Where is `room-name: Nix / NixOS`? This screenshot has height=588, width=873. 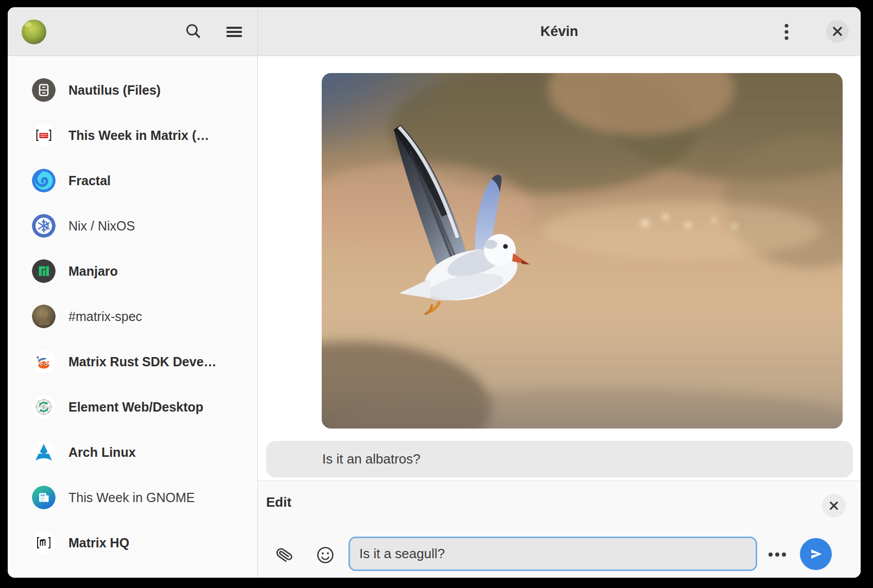 room-name: Nix / NixOS is located at coordinates (102, 226).